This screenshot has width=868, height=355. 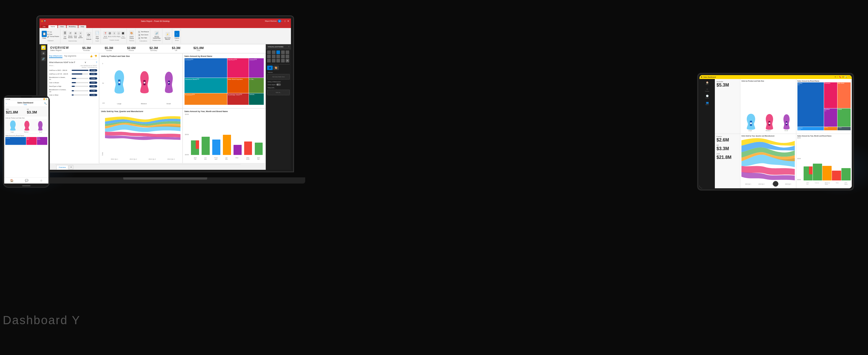 I want to click on viz-icon-donut, so click(x=274, y=57).